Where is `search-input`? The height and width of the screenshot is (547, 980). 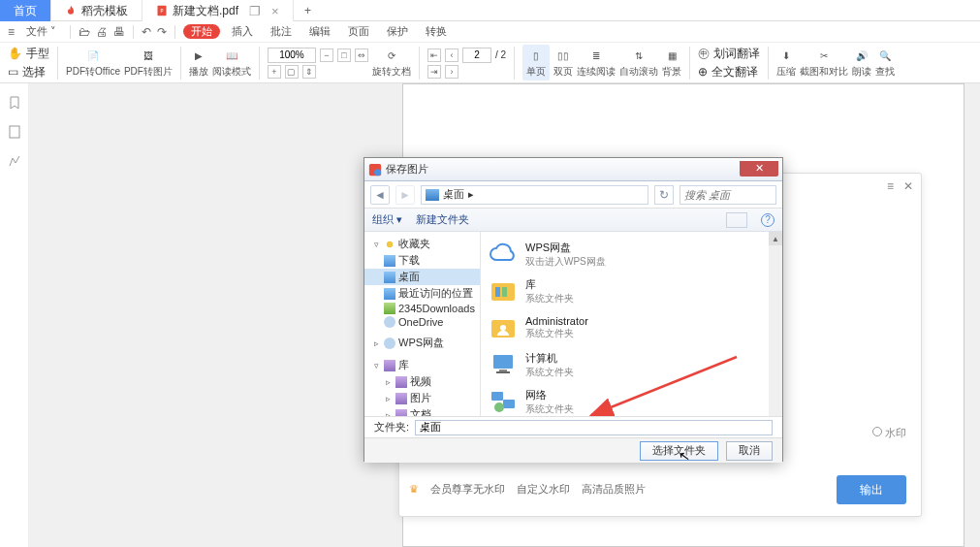
search-input is located at coordinates (728, 195).